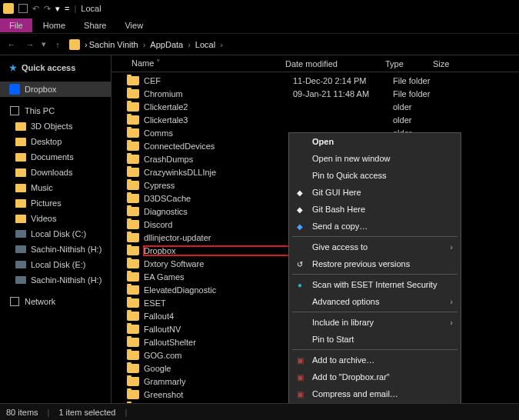 Image resolution: width=519 pixels, height=420 pixels. What do you see at coordinates (55, 89) in the screenshot?
I see `sidebar-dropbox: Dropbox` at bounding box center [55, 89].